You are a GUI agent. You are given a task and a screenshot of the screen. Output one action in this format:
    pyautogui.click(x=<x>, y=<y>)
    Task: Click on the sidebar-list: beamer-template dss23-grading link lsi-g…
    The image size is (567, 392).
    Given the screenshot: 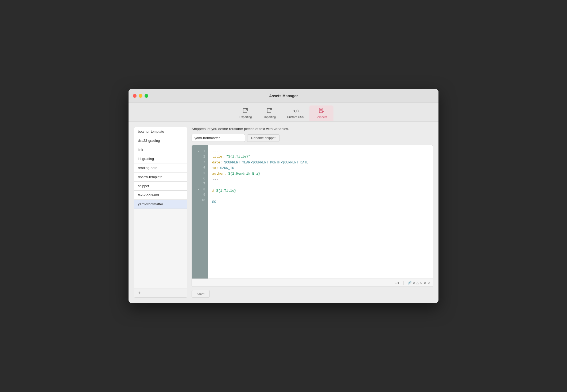 What is the action you would take?
    pyautogui.click(x=161, y=208)
    